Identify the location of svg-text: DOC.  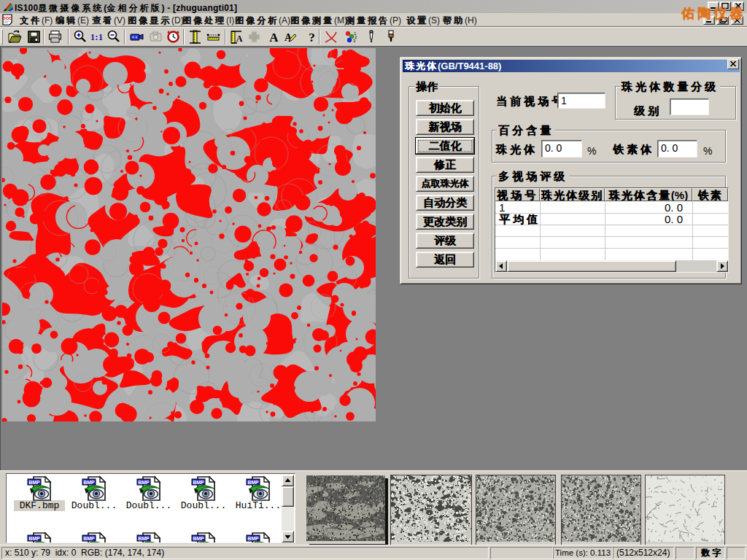
(7, 18).